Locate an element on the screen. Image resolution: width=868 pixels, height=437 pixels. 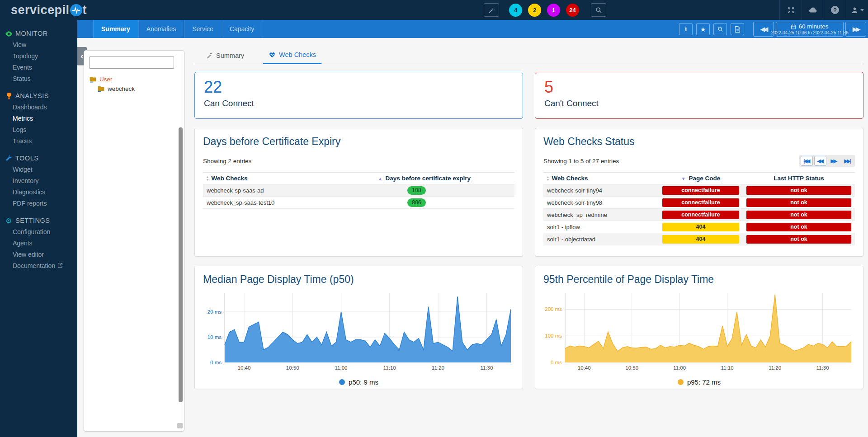
alert-badge-4: 4 is located at coordinates (515, 10).